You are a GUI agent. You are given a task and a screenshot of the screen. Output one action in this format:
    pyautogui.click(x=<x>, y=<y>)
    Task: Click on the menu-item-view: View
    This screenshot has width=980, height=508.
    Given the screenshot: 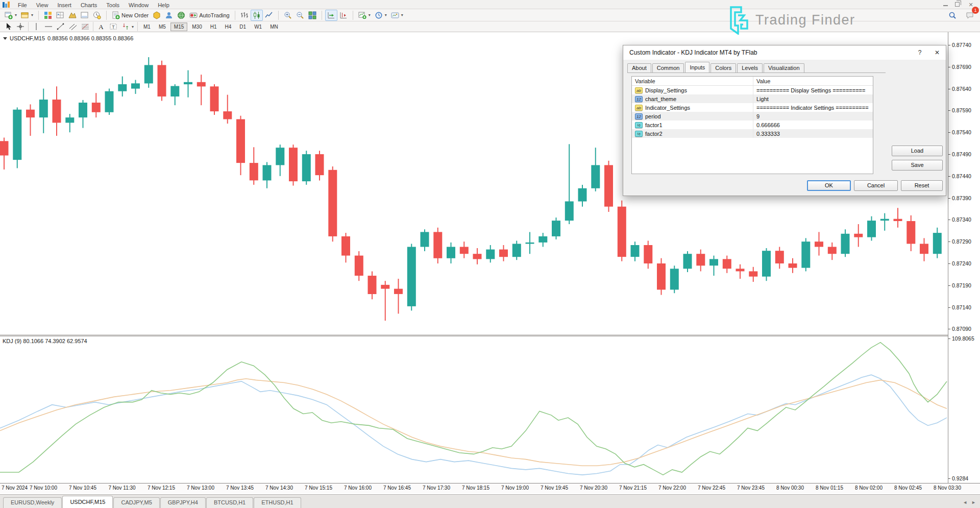 What is the action you would take?
    pyautogui.click(x=42, y=5)
    